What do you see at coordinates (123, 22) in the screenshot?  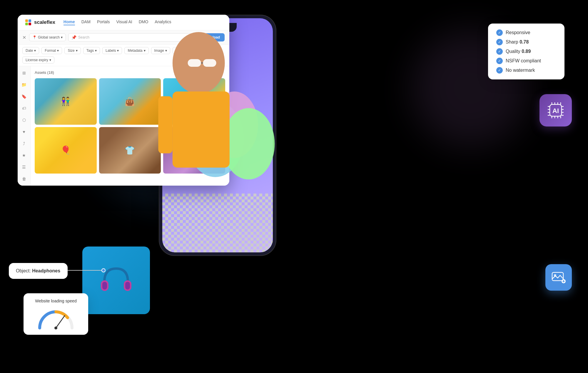 I see `dam-nav: scaleflex Home DAM Portals Visual AI DMO…` at bounding box center [123, 22].